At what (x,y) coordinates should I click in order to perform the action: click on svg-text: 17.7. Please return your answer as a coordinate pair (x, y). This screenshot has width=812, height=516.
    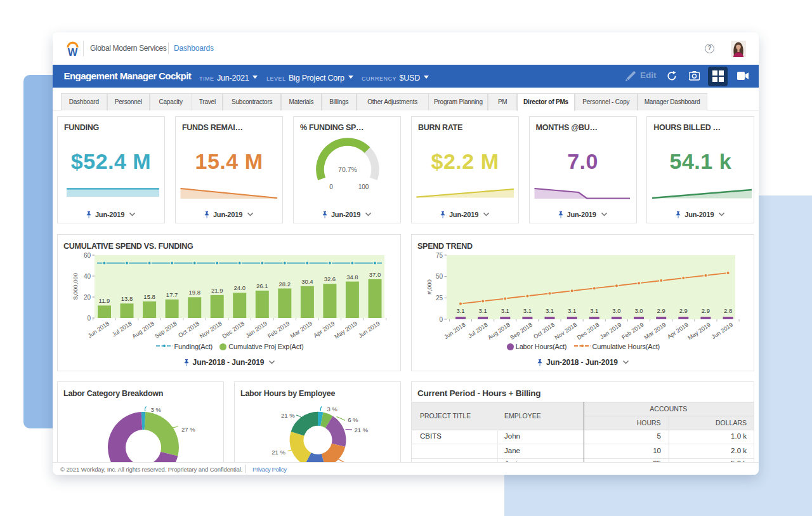
    Looking at the image, I should click on (173, 294).